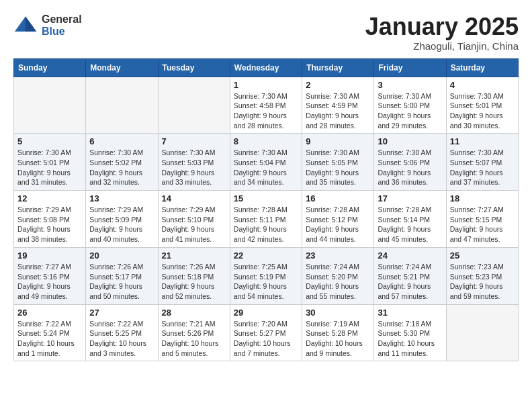 The height and width of the screenshot is (411, 532). What do you see at coordinates (442, 32) in the screenshot?
I see `title-area: January 2025 Zhaoguli, Tianjin, China` at bounding box center [442, 32].